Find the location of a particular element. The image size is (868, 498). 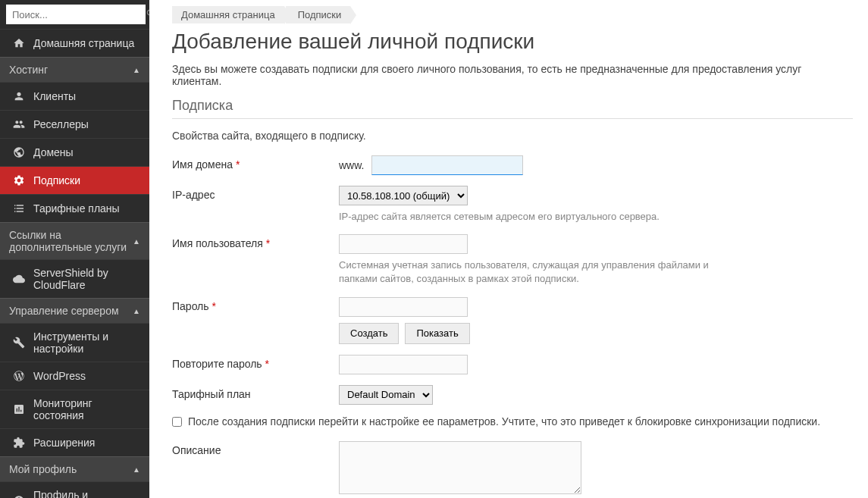

field-plan: Default Domain is located at coordinates (566, 395).